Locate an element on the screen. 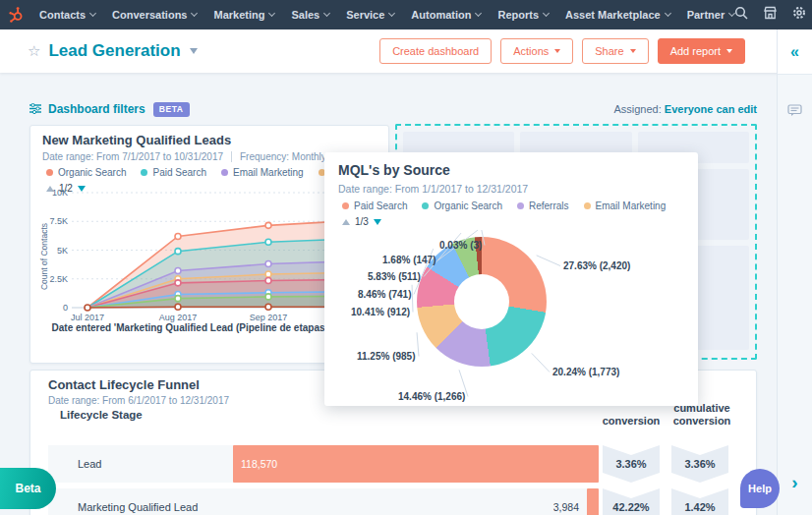  svg-text: Sep 2017 is located at coordinates (269, 317).